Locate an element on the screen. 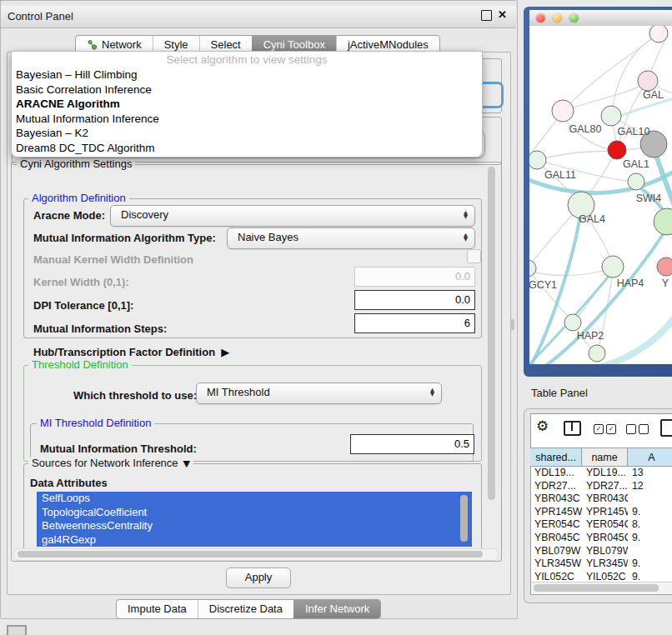  attributes-list-scrollbar is located at coordinates (464, 518).